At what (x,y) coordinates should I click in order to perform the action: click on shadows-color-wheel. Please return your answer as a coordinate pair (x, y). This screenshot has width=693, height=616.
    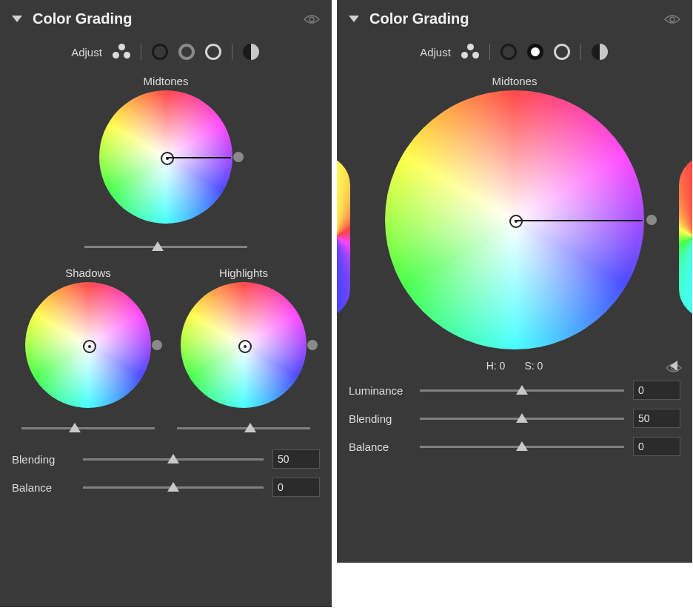
    Looking at the image, I should click on (88, 345).